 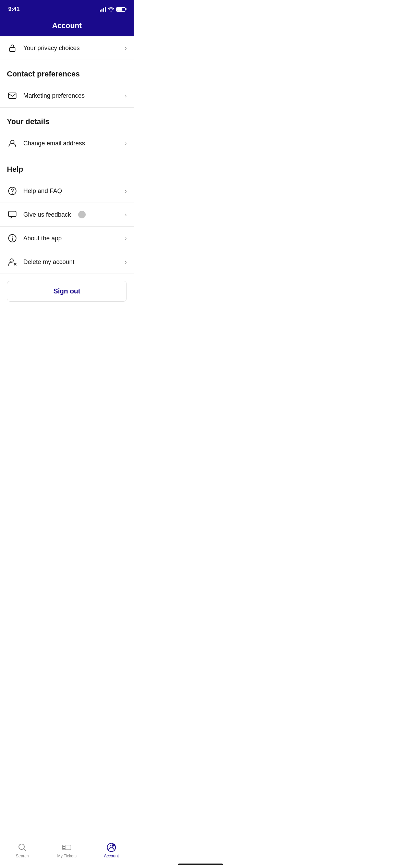 I want to click on sign-out-container: Sign out, so click(x=67, y=291).